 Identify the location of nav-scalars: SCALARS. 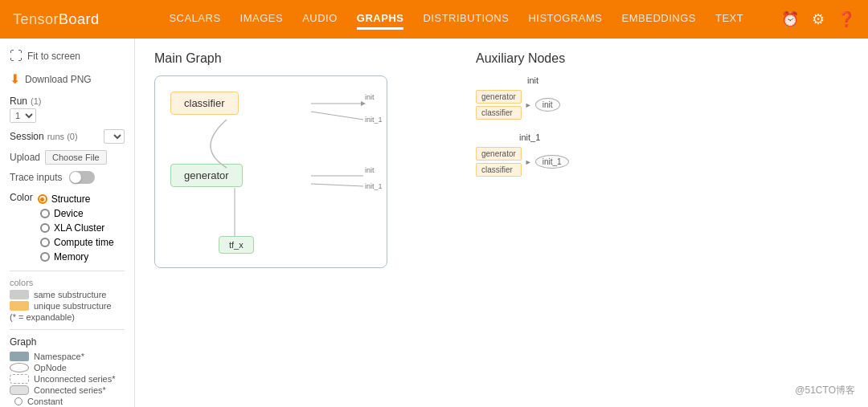
(194, 19).